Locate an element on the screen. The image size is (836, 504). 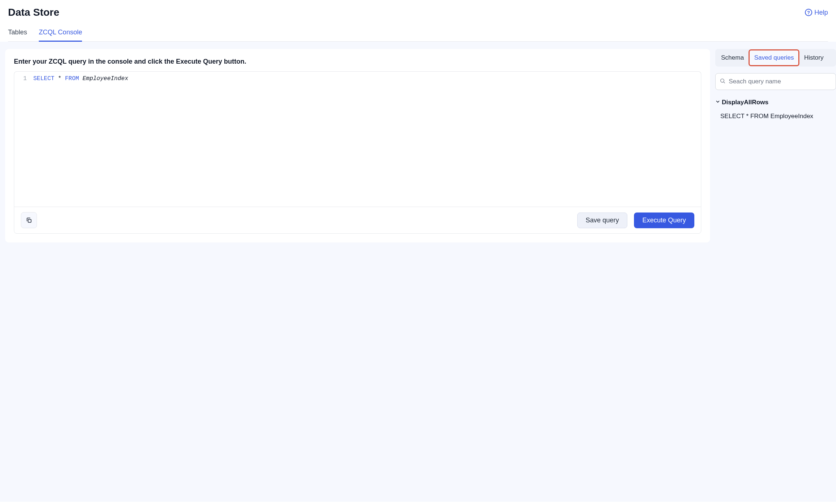
search-input is located at coordinates (776, 82).